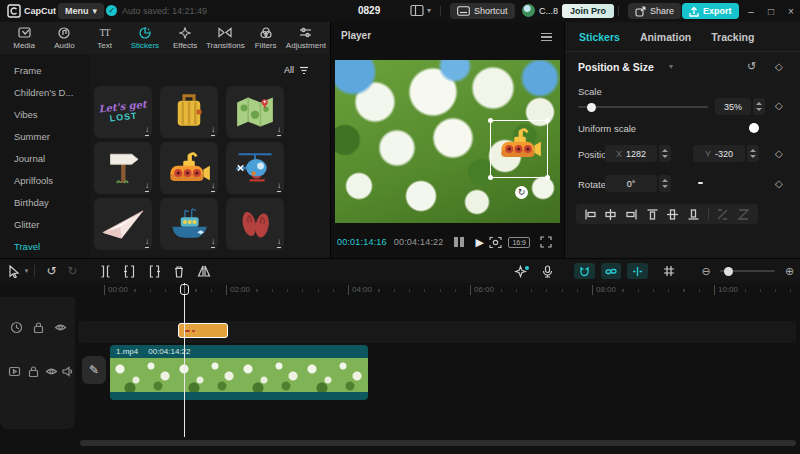 The width and height of the screenshot is (800, 454). I want to click on align-bottom-icon, so click(694, 214).